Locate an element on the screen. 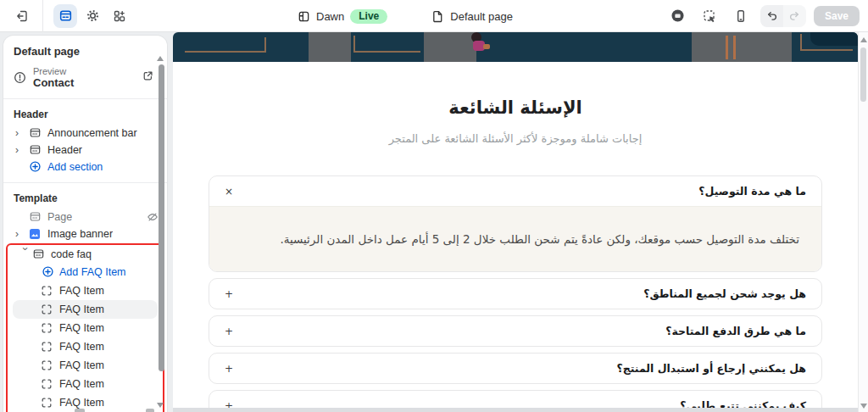 The image size is (868, 412). chevron-down-icon: › is located at coordinates (25, 253).